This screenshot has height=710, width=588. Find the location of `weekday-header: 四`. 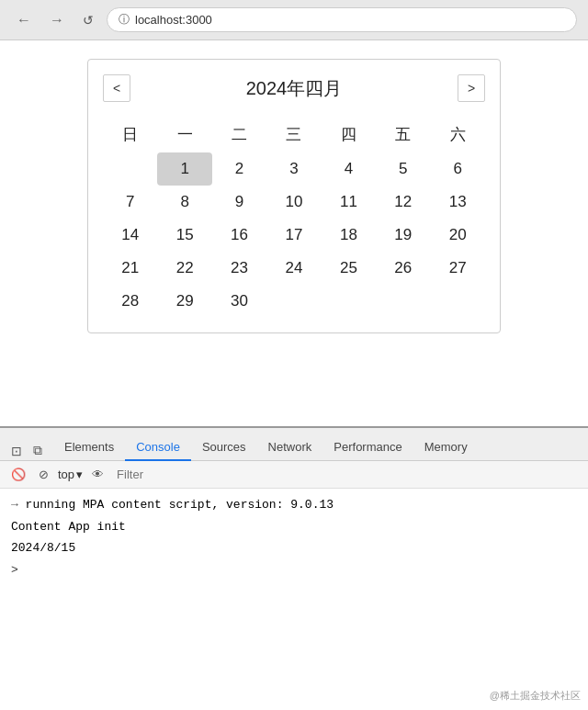

weekday-header: 四 is located at coordinates (349, 134).